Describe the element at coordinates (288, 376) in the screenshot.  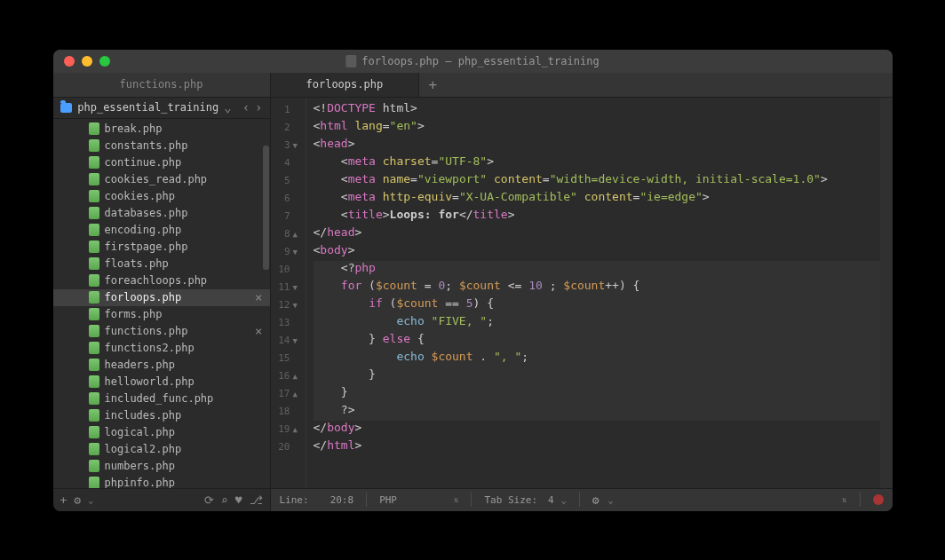
I see `gutter-line: 16▲` at that location.